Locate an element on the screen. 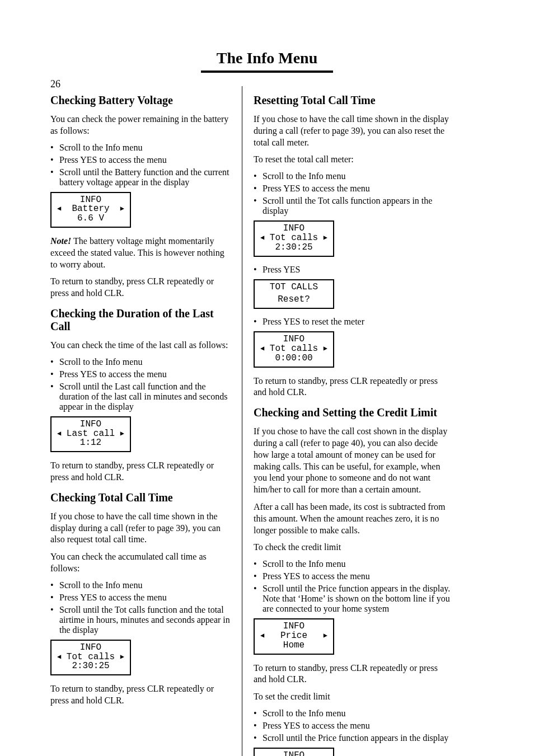 This screenshot has width=534, height=756. lcd-reset-after: INFO ◀ Tot calls ▶ 0:00:00 is located at coordinates (294, 349).